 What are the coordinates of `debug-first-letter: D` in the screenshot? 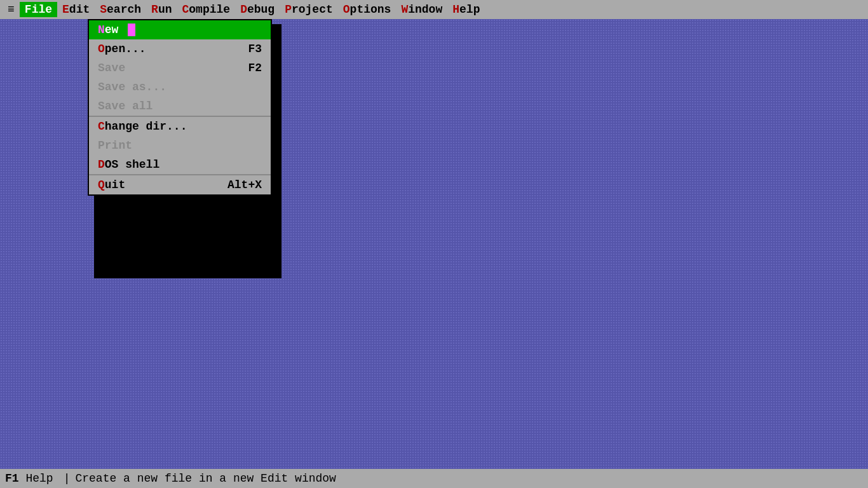 It's located at (244, 10).